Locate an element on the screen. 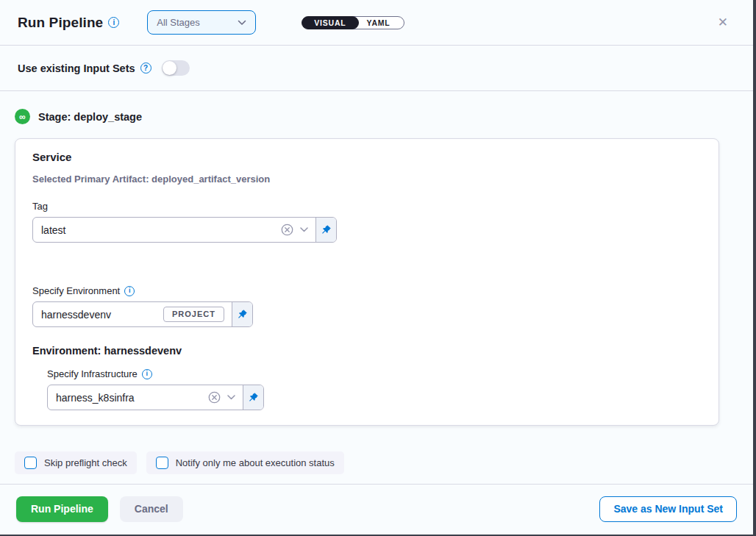 The image size is (756, 536). input-sets-label: Use existing Input Sets is located at coordinates (76, 68).